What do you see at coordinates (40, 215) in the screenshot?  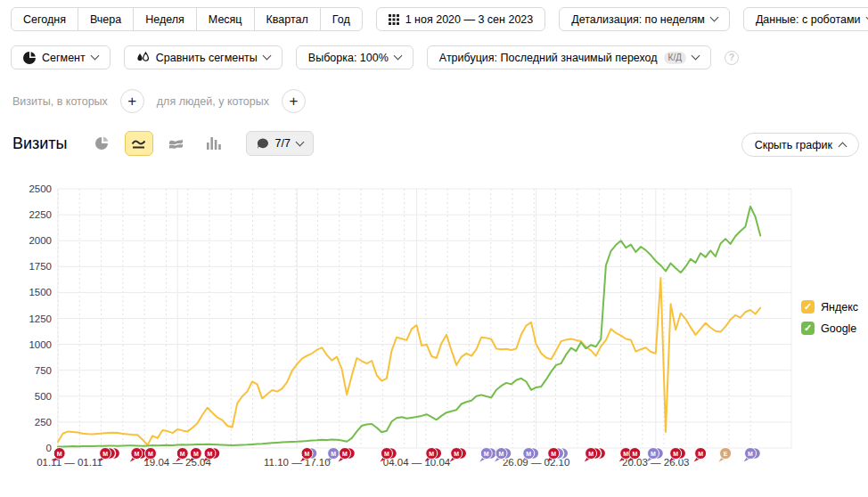 I see `y-axis-tick-label: 2250` at bounding box center [40, 215].